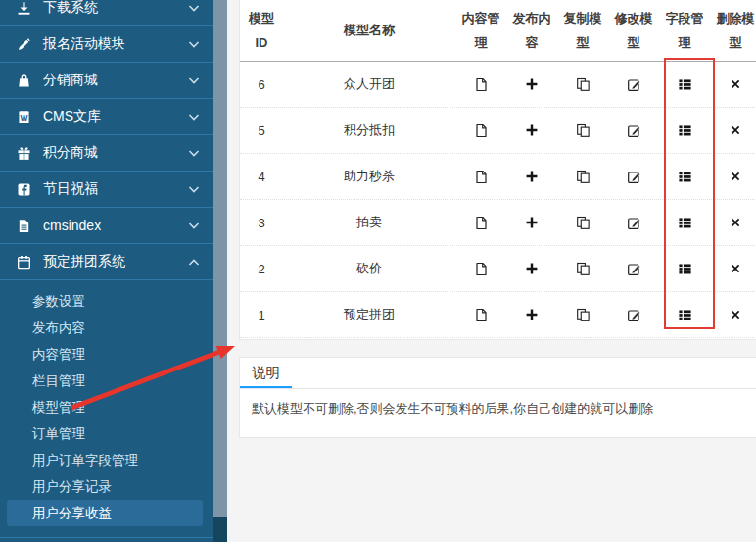 This screenshot has height=542, width=756. Describe the element at coordinates (497, 84) in the screenshot. I see `table-row: 6 众人开团` at that location.